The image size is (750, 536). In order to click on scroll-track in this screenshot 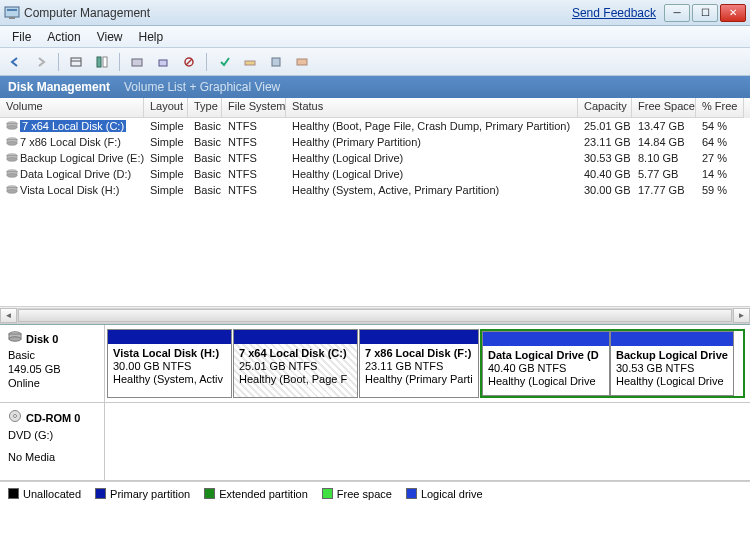, I will do `click(375, 316)`.